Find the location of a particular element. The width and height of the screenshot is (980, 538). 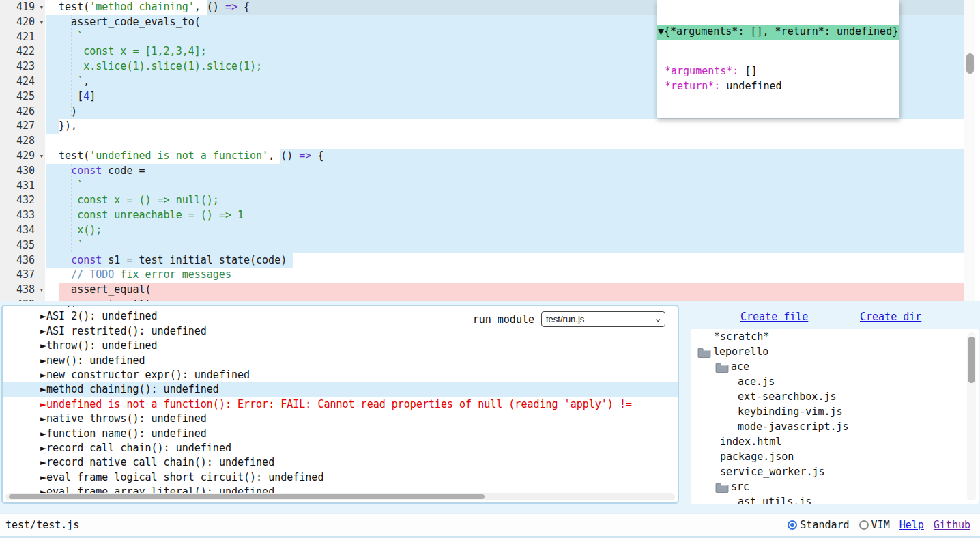

line-number: 430 is located at coordinates (23, 171).